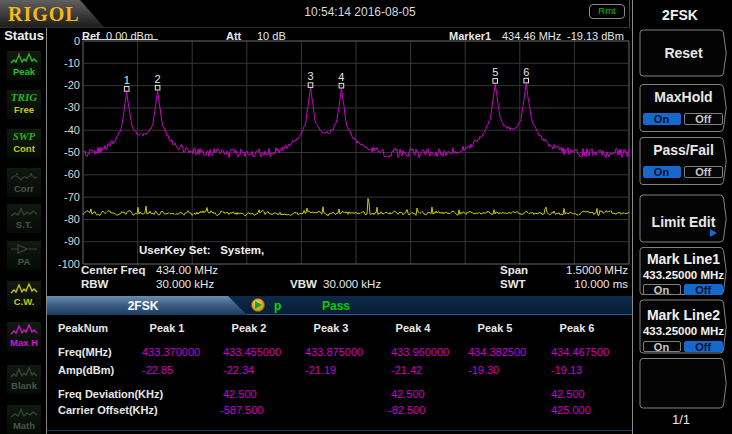  Describe the element at coordinates (526, 72) in the screenshot. I see `svg-text: 6` at that location.